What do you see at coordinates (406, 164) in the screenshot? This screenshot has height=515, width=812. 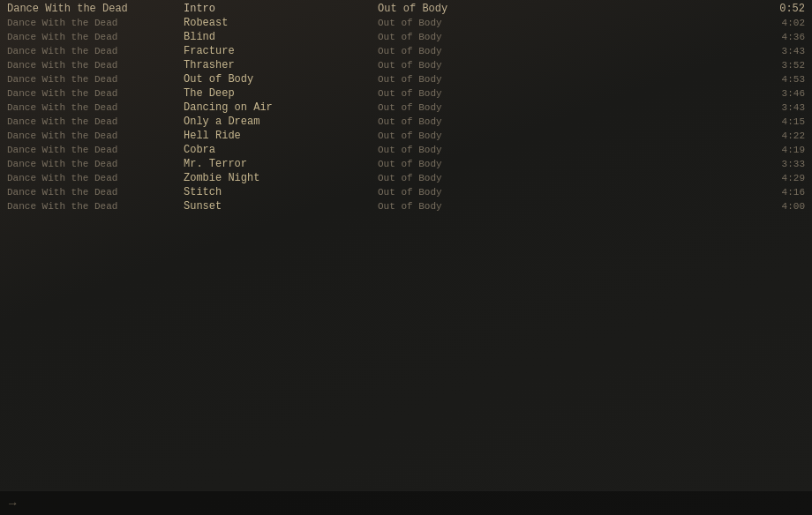 I see `table-row: Dance With the DeadMr. TerrorOut of Body…` at bounding box center [406, 164].